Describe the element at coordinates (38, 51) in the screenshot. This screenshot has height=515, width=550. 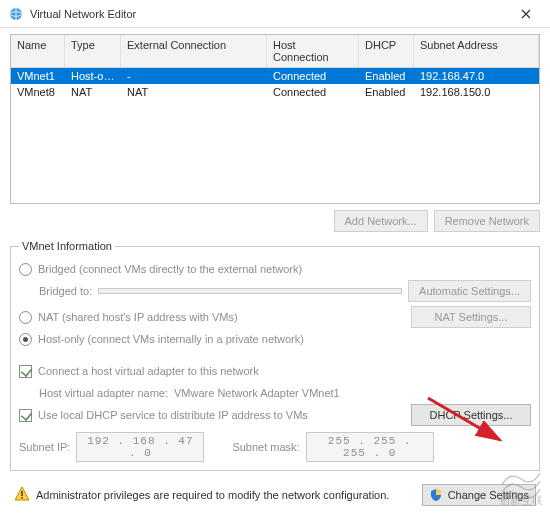
I see `col-name: Name` at that location.